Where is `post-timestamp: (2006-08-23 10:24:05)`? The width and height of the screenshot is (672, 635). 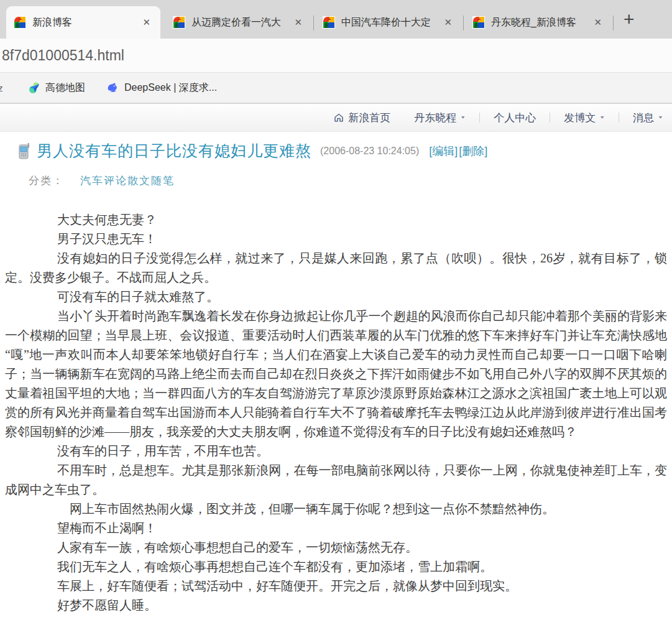
post-timestamp: (2006-08-23 10:24:05) is located at coordinates (369, 151).